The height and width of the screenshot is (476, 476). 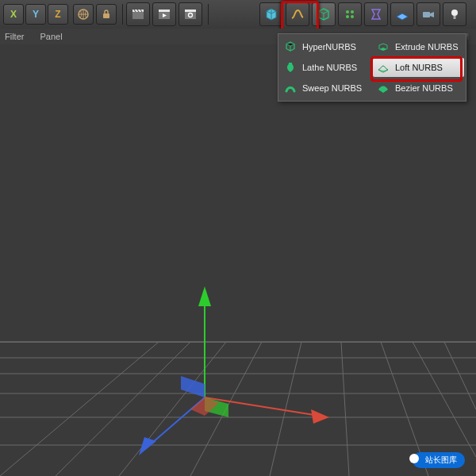 I want to click on axis-x-button: X, so click(x=13, y=14).